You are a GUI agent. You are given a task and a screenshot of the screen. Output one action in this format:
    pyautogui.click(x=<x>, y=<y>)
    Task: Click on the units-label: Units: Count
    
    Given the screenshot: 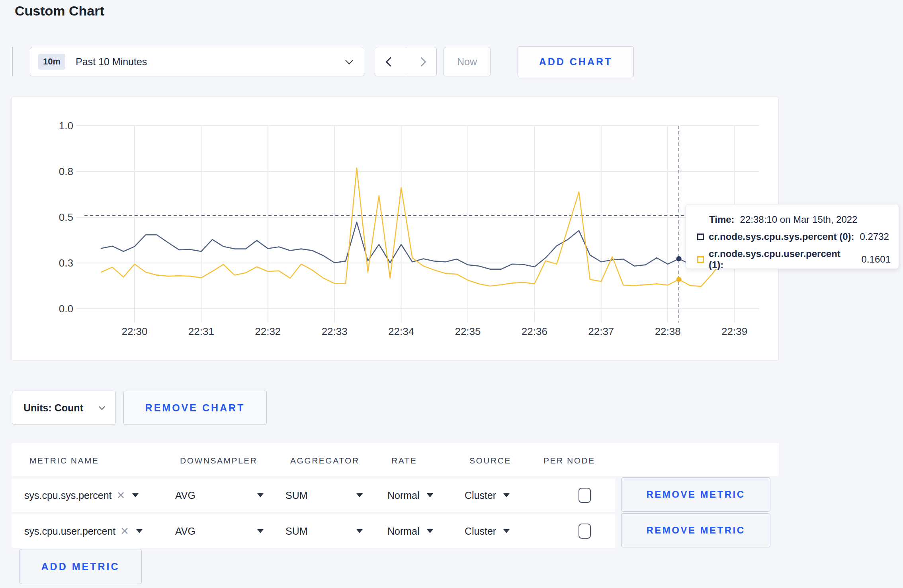 What is the action you would take?
    pyautogui.click(x=53, y=408)
    